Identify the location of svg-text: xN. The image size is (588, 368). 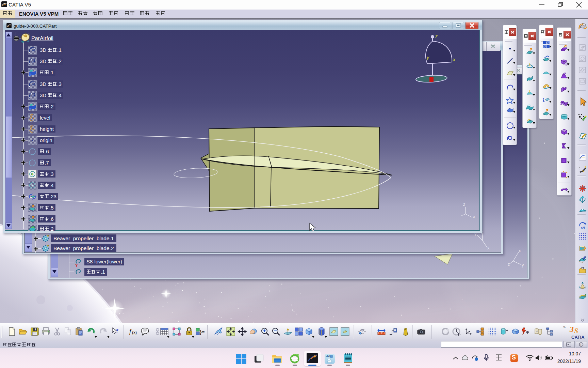
(583, 228).